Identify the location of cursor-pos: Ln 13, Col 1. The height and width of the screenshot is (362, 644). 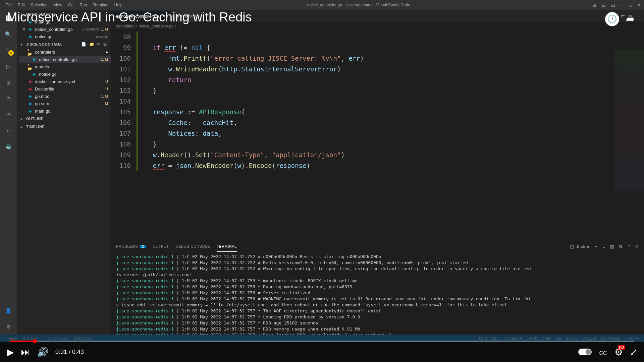
(489, 338).